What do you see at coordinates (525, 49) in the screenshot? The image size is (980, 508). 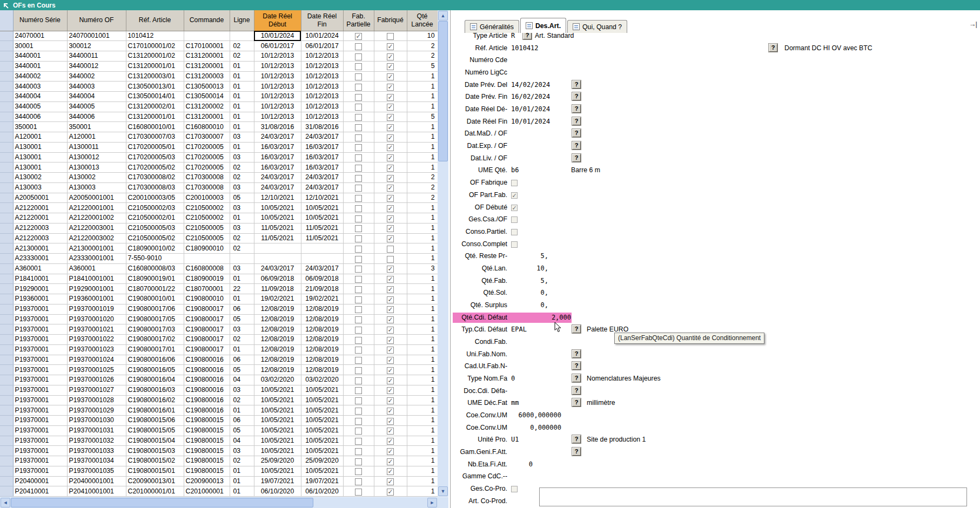 I see `field-value: 1010412` at bounding box center [525, 49].